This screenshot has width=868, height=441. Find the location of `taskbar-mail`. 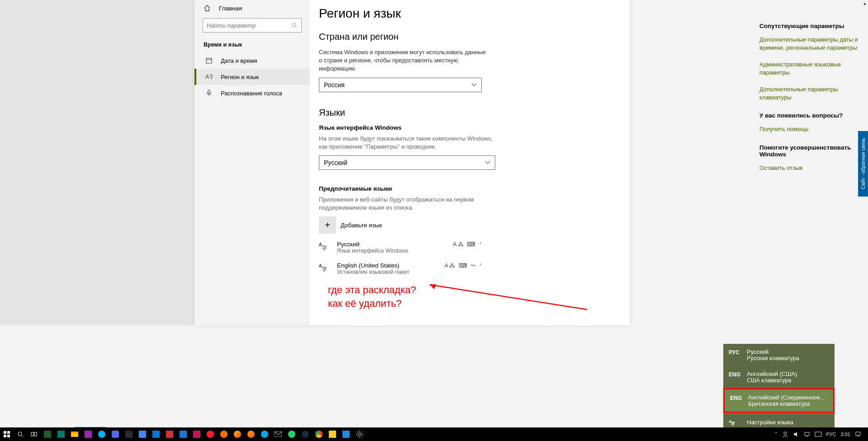

taskbar-mail is located at coordinates (278, 434).